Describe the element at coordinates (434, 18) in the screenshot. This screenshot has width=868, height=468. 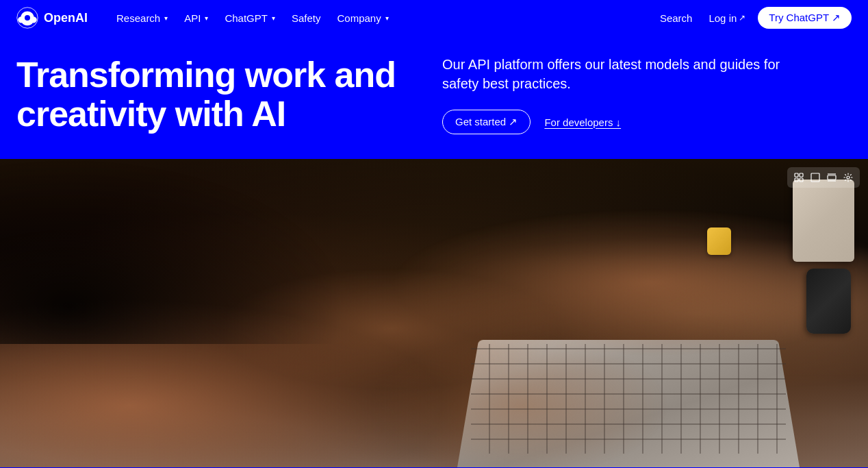
I see `navbar: OpenAI Research ▾ API ▾ ChatGPT ▾ Safety…` at that location.